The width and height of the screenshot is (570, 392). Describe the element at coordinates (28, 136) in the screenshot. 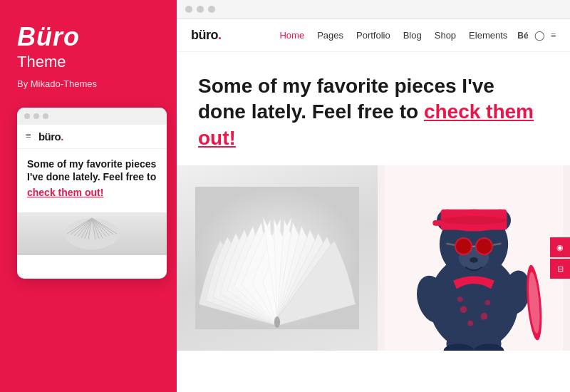

I see `hamburger-icon: ≡` at that location.